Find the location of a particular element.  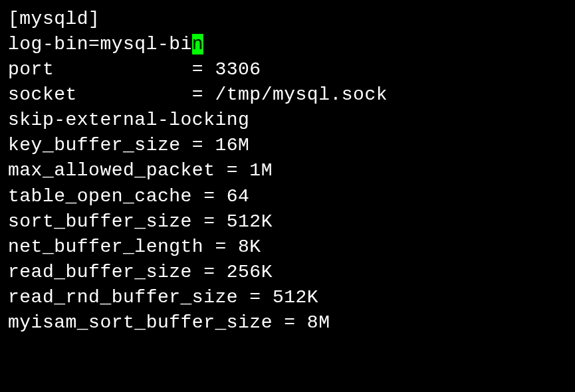

config-line-skip-external-locking: skip-external-locking is located at coordinates (287, 120).